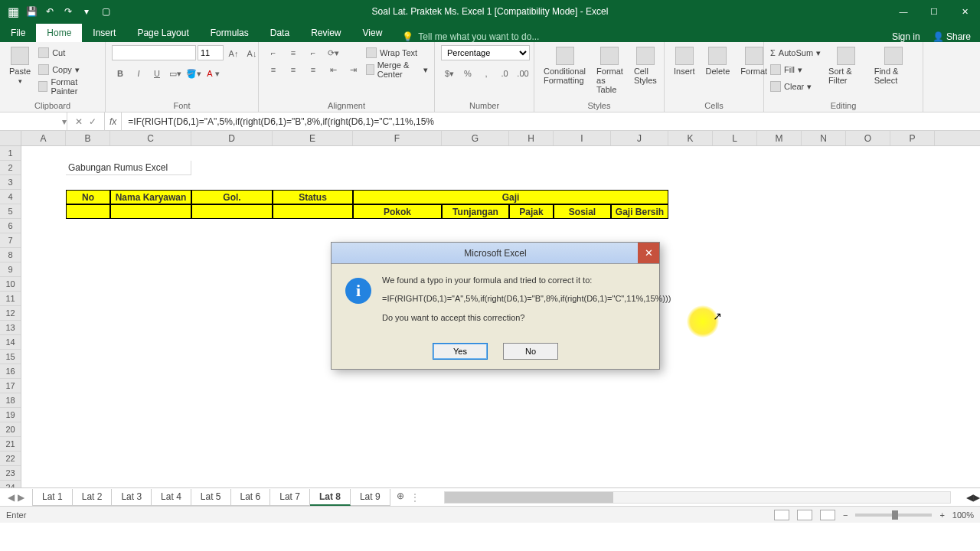 This screenshot has height=551, width=980. What do you see at coordinates (531, 351) in the screenshot?
I see `no-button: No` at bounding box center [531, 351].